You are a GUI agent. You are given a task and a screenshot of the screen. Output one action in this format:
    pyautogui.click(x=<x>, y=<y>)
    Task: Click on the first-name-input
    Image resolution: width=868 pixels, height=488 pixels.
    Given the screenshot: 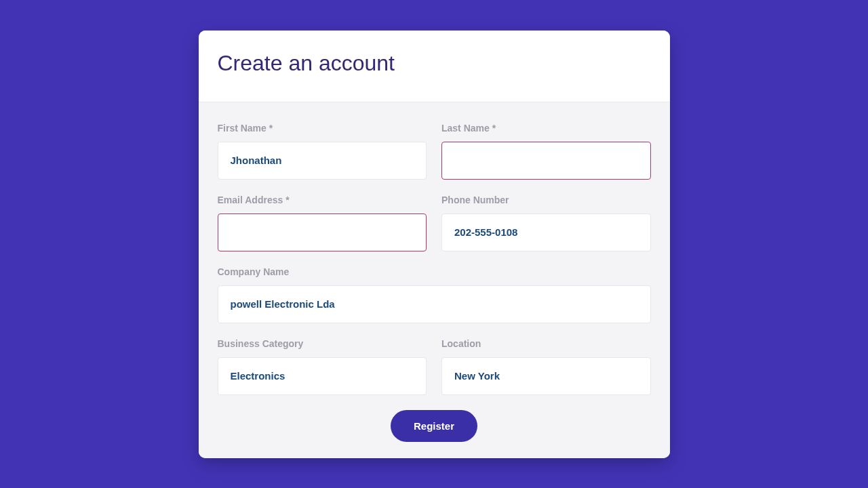 What is the action you would take?
    pyautogui.click(x=323, y=161)
    